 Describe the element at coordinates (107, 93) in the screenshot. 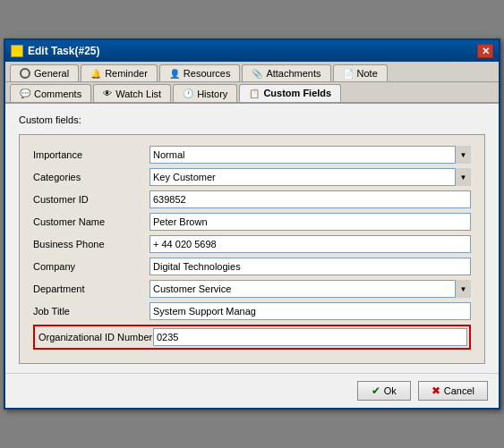

I see `eye-icon: 👁` at that location.